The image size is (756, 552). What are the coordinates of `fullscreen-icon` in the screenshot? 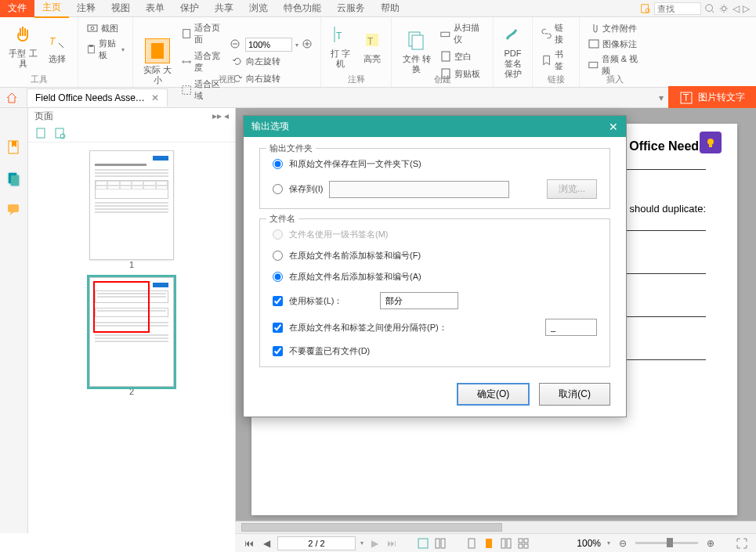 It's located at (742, 543).